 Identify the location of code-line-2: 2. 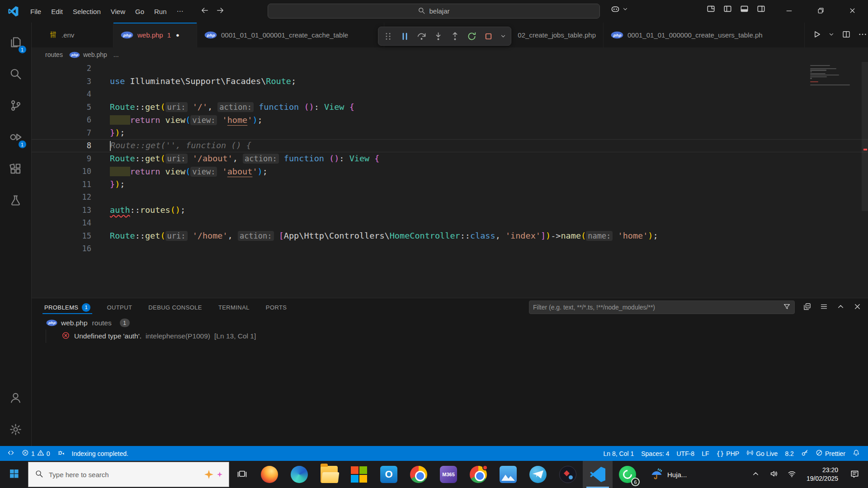
(450, 69).